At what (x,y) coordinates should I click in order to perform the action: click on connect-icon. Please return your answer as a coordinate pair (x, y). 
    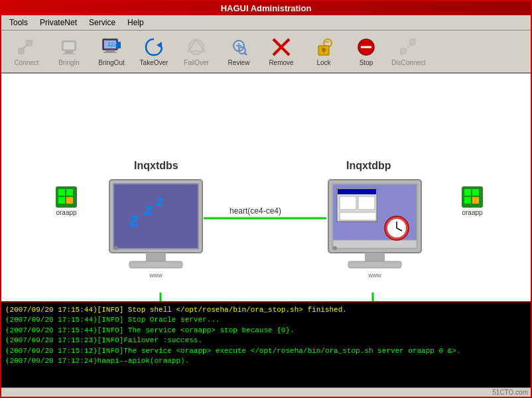
    Looking at the image, I should click on (27, 47).